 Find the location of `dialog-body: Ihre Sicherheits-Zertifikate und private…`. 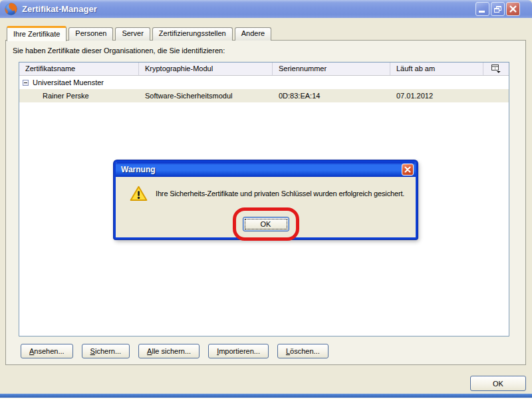

dialog-body: Ihre Sicherheits-Zertifikate und private… is located at coordinates (266, 207).